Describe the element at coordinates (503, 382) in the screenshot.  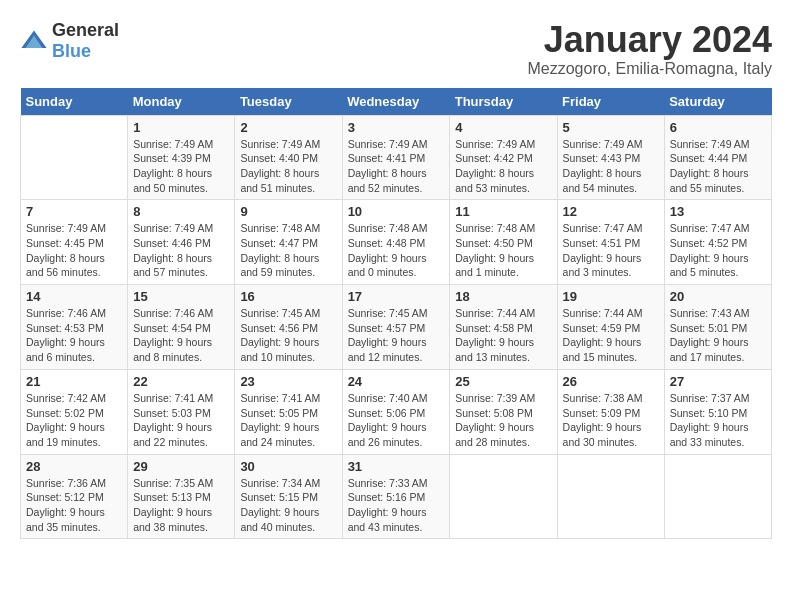
I see `day-number: 25` at that location.